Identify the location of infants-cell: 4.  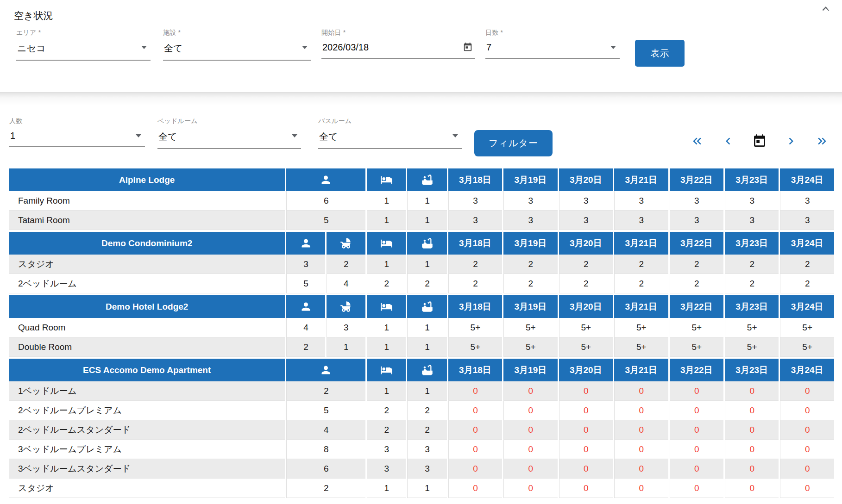
(346, 284).